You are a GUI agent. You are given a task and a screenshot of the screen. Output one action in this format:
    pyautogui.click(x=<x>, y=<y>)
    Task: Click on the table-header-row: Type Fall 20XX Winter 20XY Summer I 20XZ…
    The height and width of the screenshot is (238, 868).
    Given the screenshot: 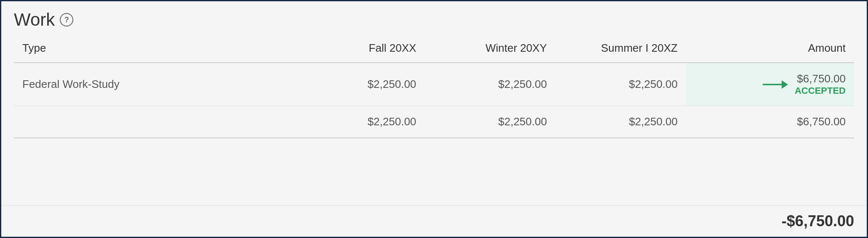 What is the action you would take?
    pyautogui.click(x=434, y=48)
    